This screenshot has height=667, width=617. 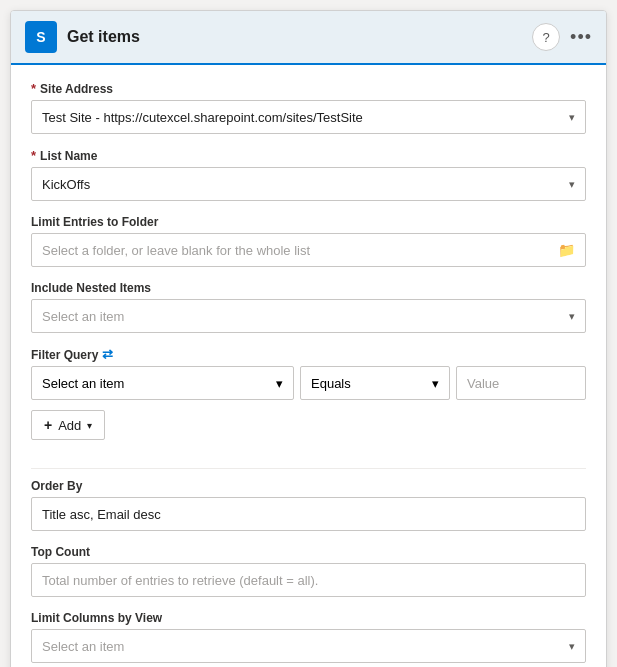 What do you see at coordinates (308, 288) in the screenshot?
I see `include-nested-label: Include Nested Items` at bounding box center [308, 288].